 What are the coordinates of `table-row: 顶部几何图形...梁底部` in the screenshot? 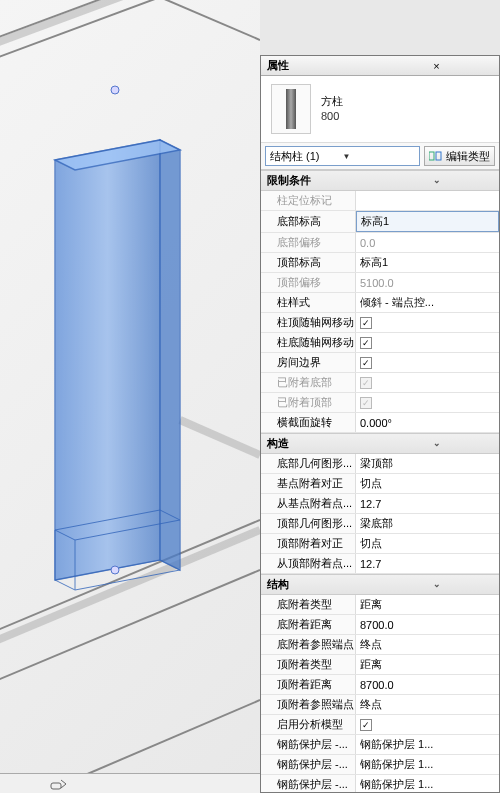 It's located at (380, 524).